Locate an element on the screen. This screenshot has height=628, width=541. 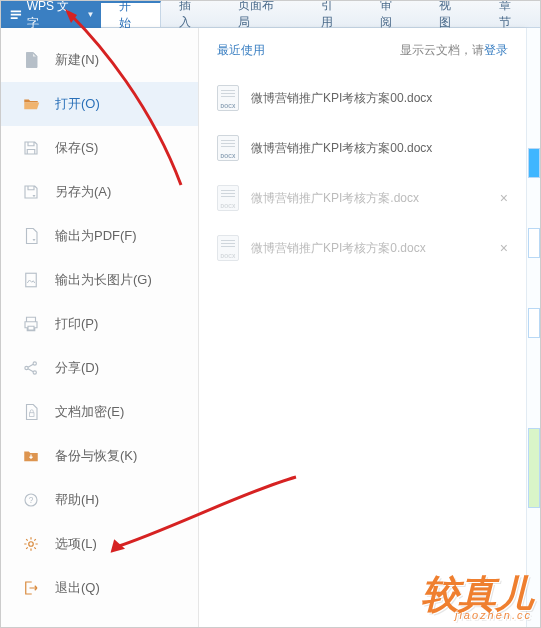
menu-encrypt: 文档加密(E) is located at coordinates (100, 412).